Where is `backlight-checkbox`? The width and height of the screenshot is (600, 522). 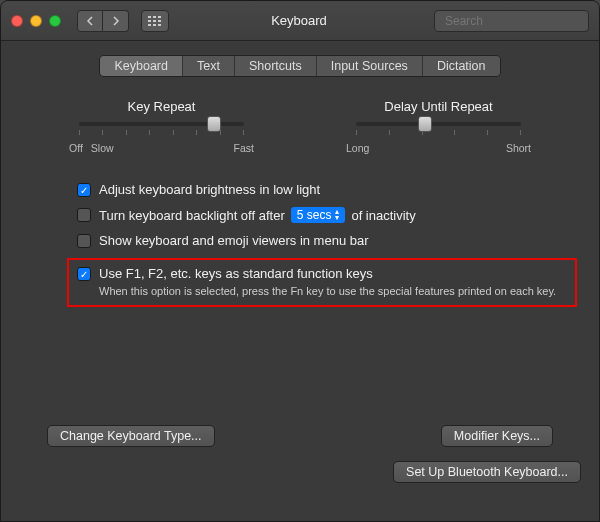
backlight-checkbox is located at coordinates (84, 215).